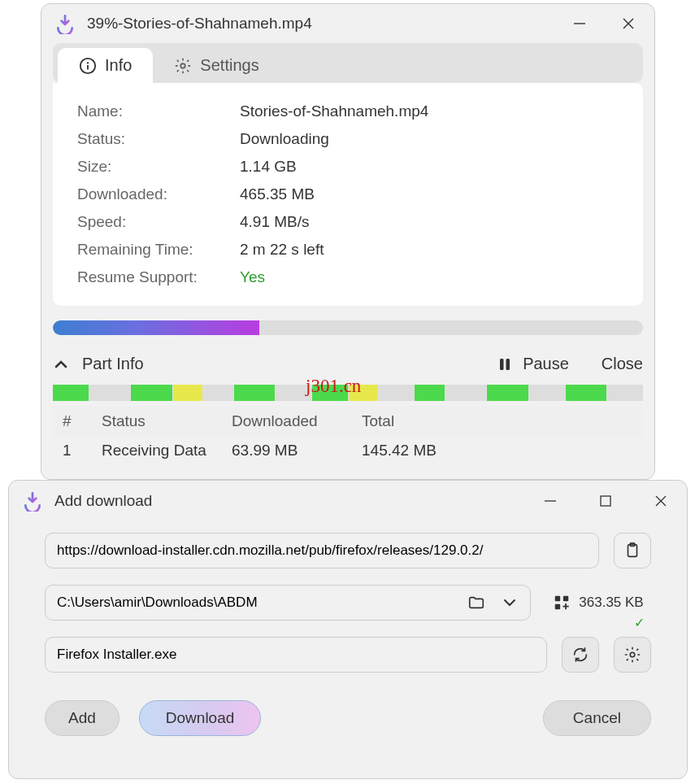 Image resolution: width=695 pixels, height=784 pixels. What do you see at coordinates (159, 250) in the screenshot?
I see `remaining-label: Remaining Time:` at bounding box center [159, 250].